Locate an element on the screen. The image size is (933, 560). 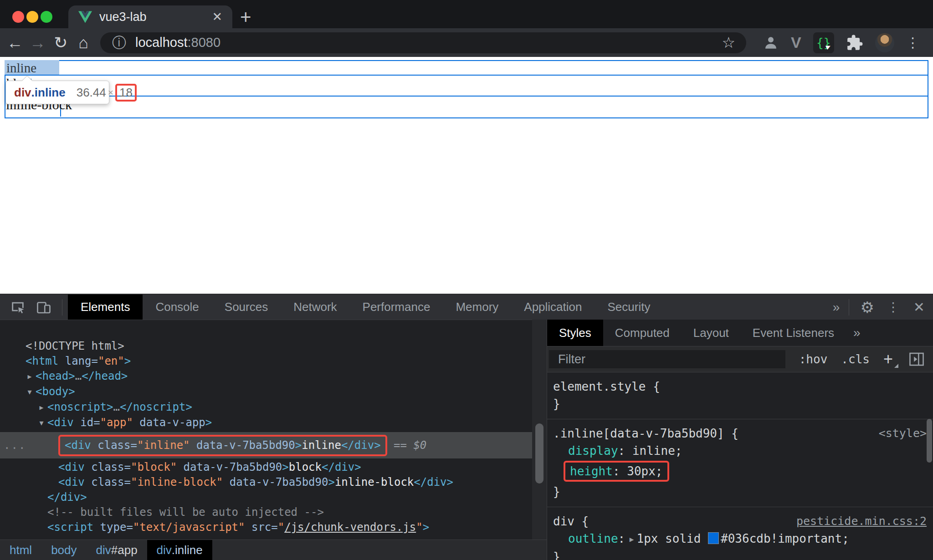
devtools-tab-application: Application is located at coordinates (553, 307).